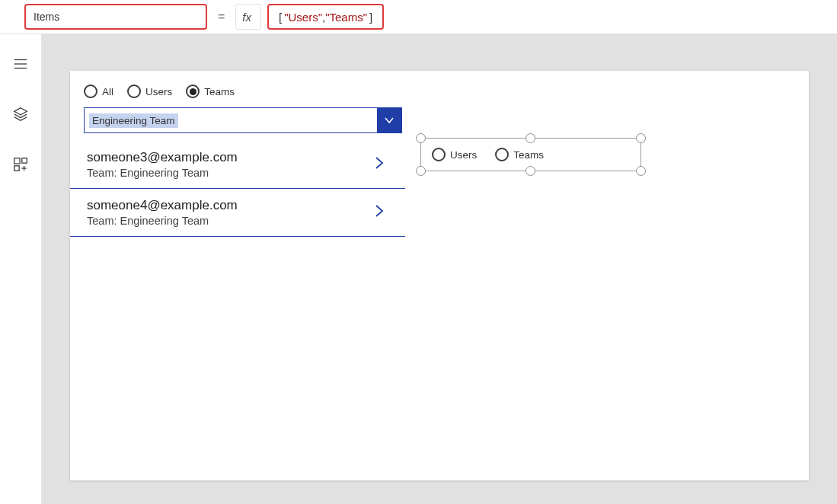 The width and height of the screenshot is (837, 504). Describe the element at coordinates (243, 120) in the screenshot. I see `team-dropdown: Engineering Team` at that location.